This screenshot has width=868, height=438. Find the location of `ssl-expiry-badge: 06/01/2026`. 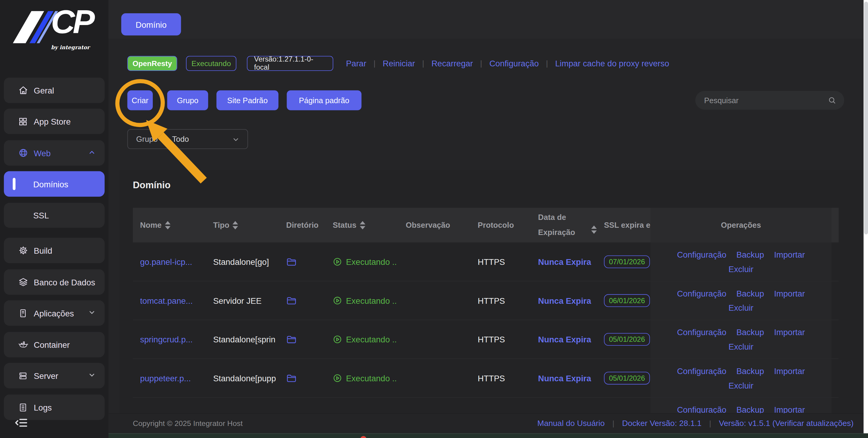

ssl-expiry-badge: 06/01/2026 is located at coordinates (627, 300).